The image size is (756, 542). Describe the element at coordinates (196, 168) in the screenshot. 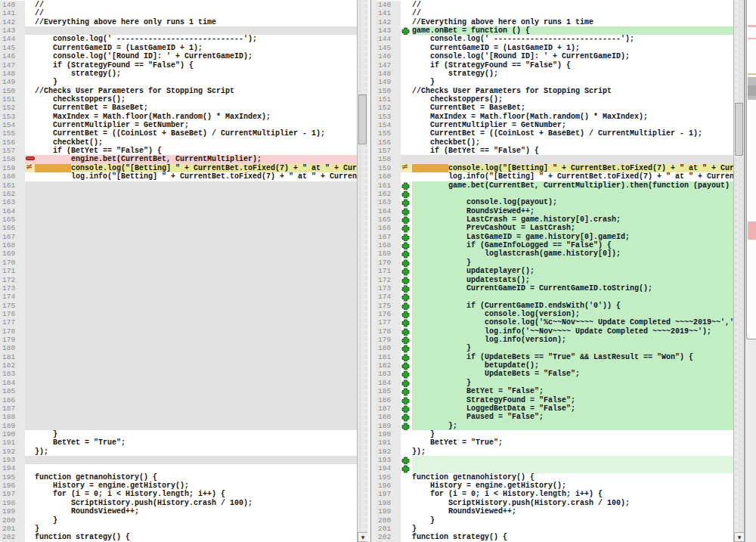

I see `code-line: console.log("[Betting] " + CurrentBet.to…` at that location.